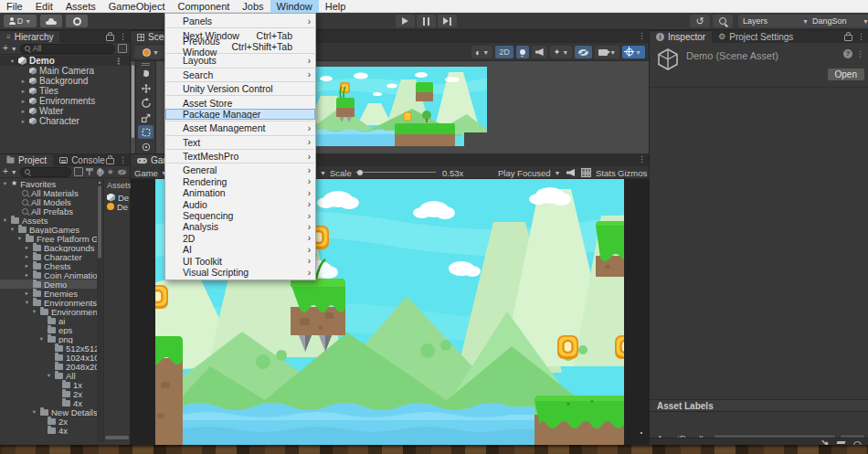 The image size is (868, 454). What do you see at coordinates (65, 100) in the screenshot?
I see `hierarchy-item: ▸ Environments` at bounding box center [65, 100].